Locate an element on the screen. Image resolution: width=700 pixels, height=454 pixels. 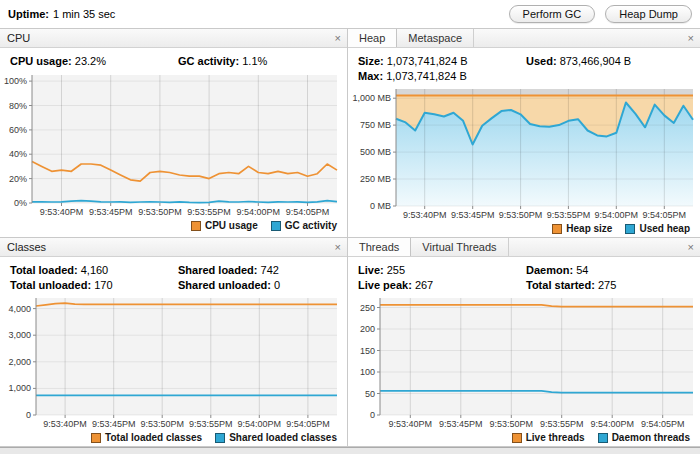
classes-chart-wrap: 01,0002,0003,0004,0009:53:40PM9:53:45PM9… is located at coordinates (174, 362).